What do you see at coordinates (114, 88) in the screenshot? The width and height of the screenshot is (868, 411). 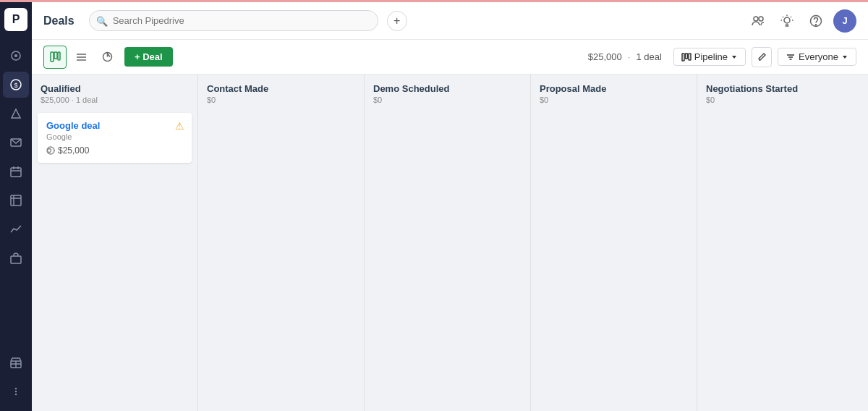 I see `column-title-qualified: Qualified` at bounding box center [114, 88].